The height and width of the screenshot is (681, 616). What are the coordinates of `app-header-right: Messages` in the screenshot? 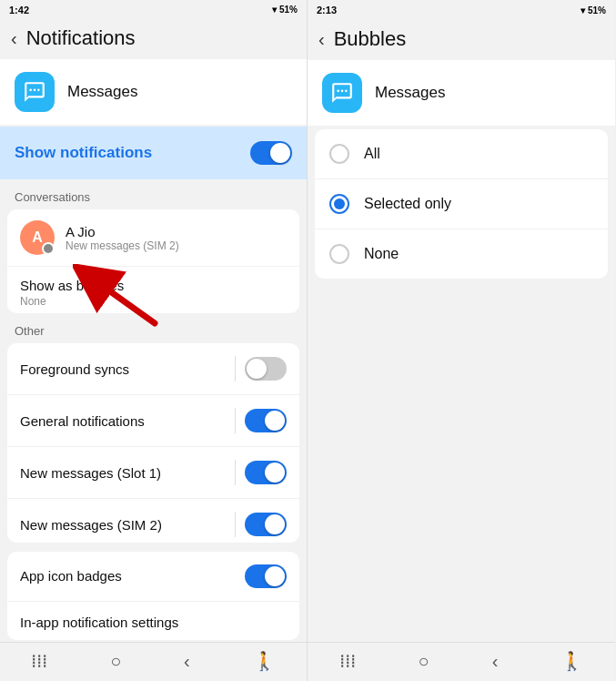 It's located at (461, 93).